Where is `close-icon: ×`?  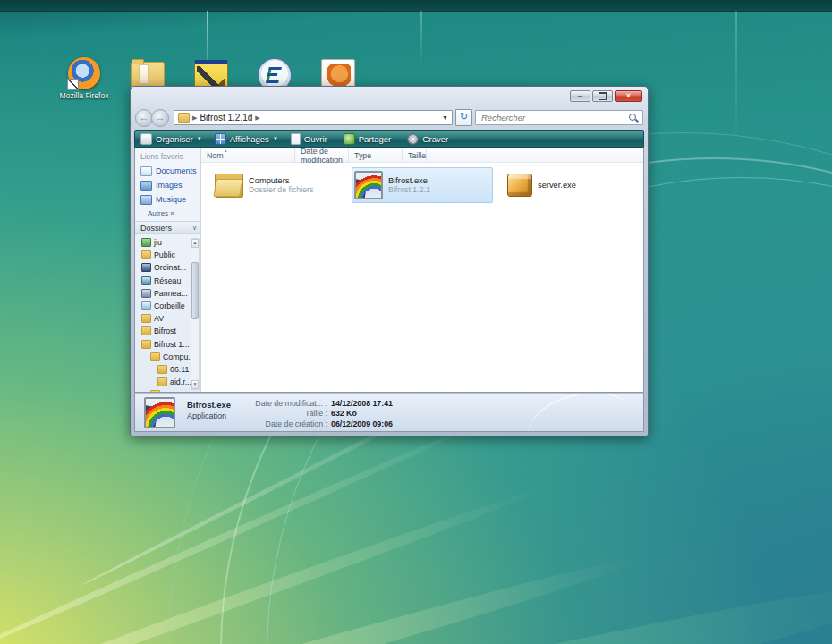 close-icon: × is located at coordinates (628, 97).